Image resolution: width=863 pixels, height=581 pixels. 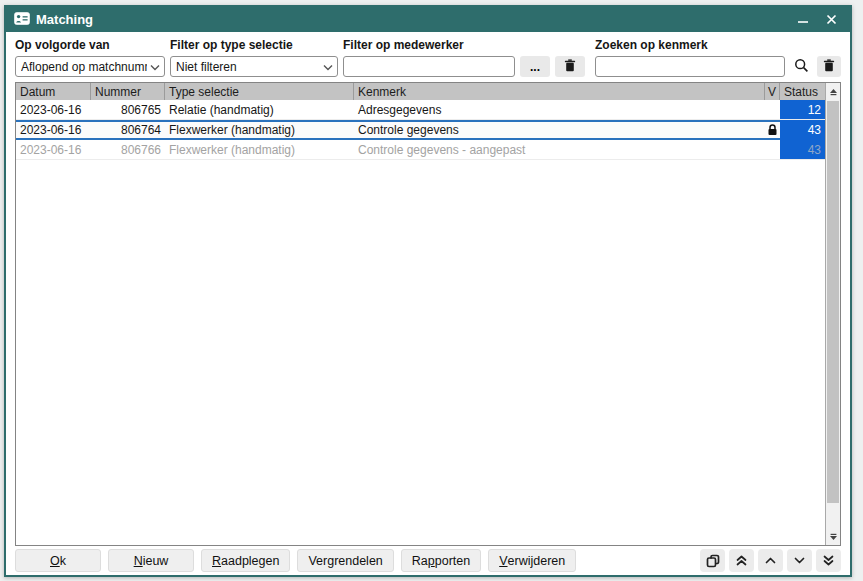 What do you see at coordinates (428, 57) in the screenshot?
I see `filter-bar: Op volgorde van Aflopend op matchnummer …` at bounding box center [428, 57].